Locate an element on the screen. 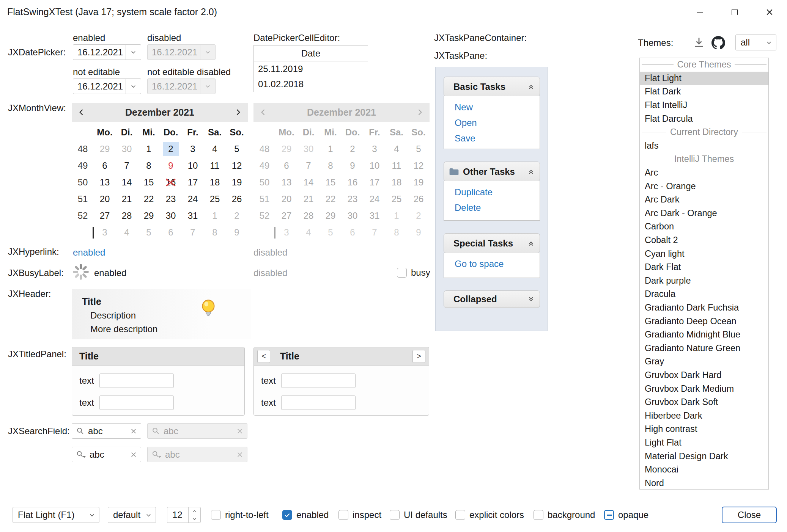 The height and width of the screenshot is (532, 787). theme-list-item: Gruvbox Dark Soft is located at coordinates (704, 402).